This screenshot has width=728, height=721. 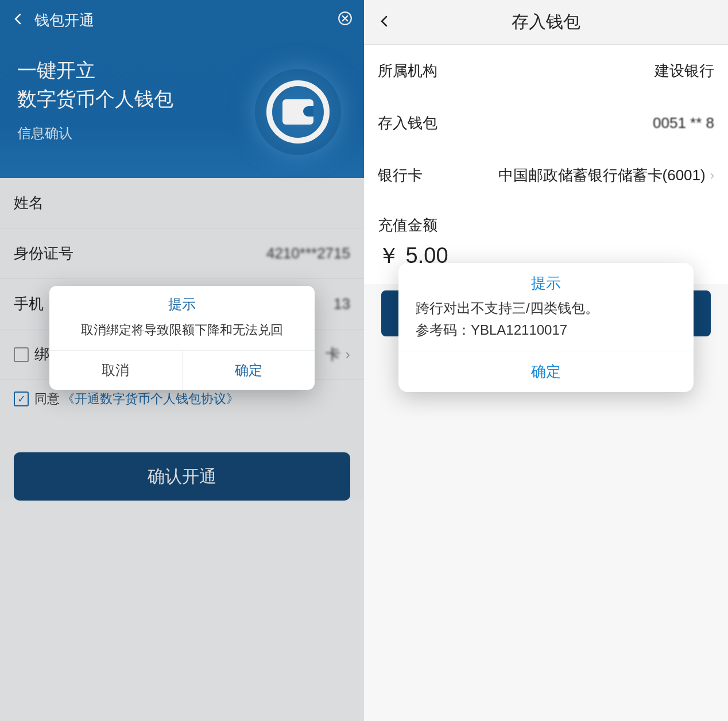 I want to click on name-label: 姓名, so click(x=29, y=203).